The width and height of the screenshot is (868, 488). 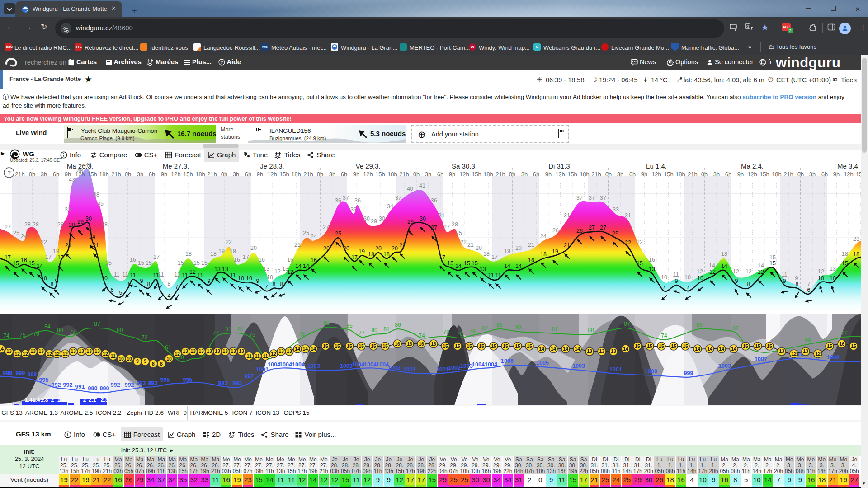 What do you see at coordinates (580, 198) in the screenshot?
I see `svg-text: 37` at bounding box center [580, 198].